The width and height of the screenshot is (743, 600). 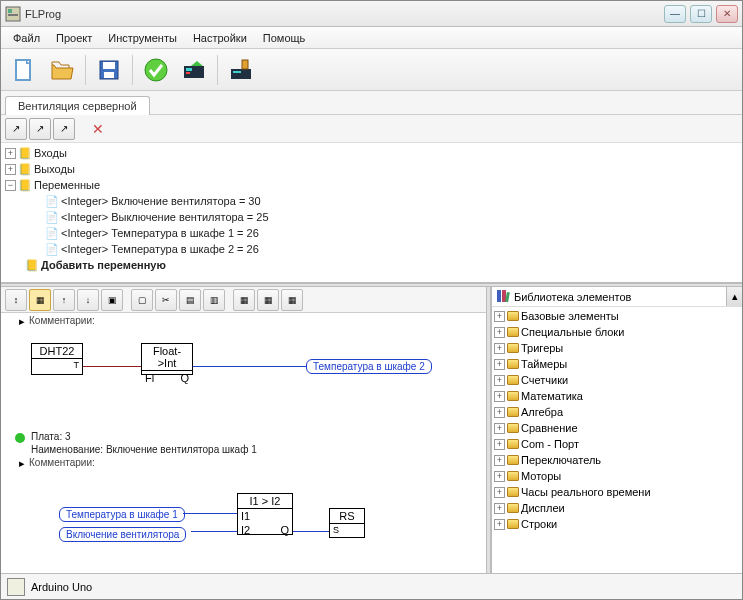 I want to click on outline-btn-2: ↗, so click(x=40, y=129).